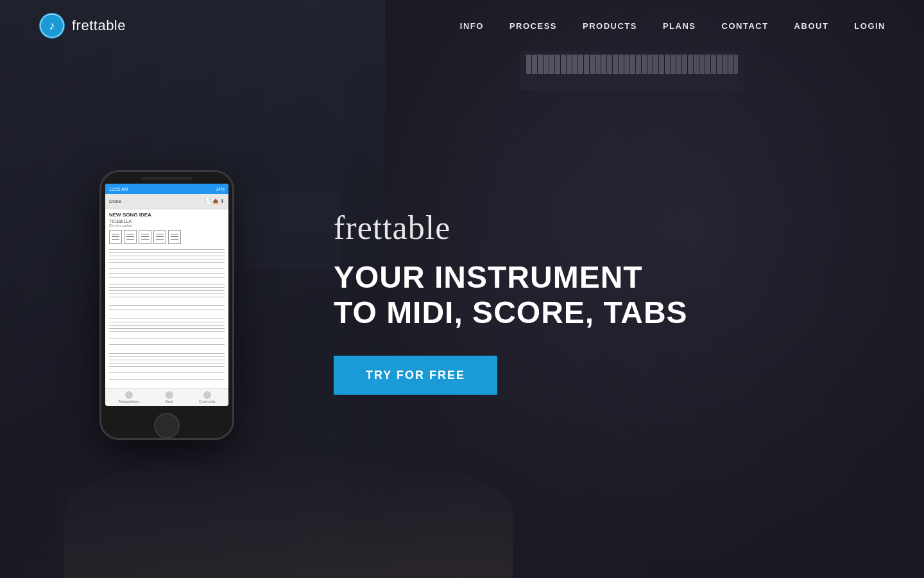 This screenshot has height=578, width=924. What do you see at coordinates (116, 202) in the screenshot?
I see `phone-done-btn: Done` at bounding box center [116, 202].